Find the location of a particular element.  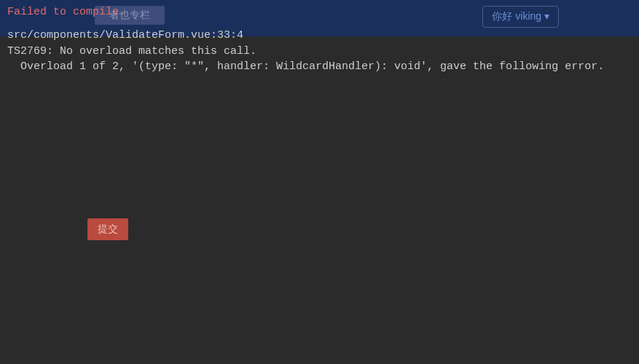

error-message-line: Overload 1 of 2, '(type: "*", handler: W… is located at coordinates (319, 67).